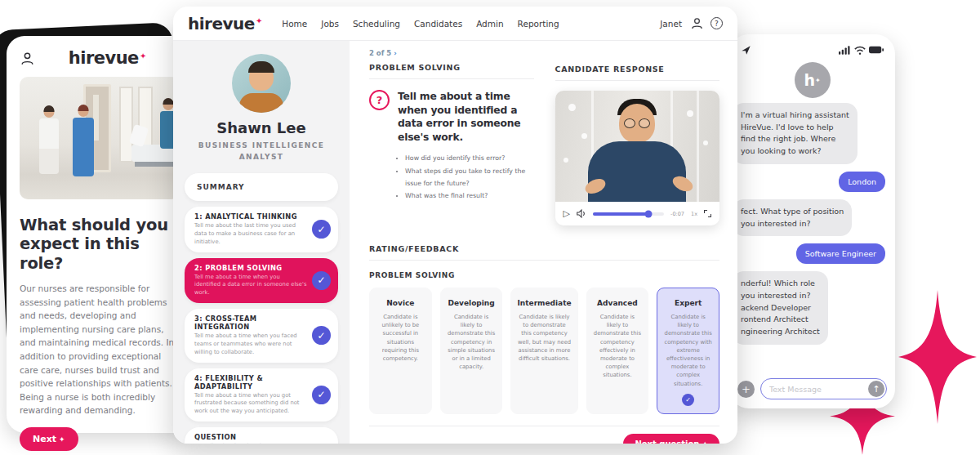 The width and height of the screenshot is (980, 455). What do you see at coordinates (876, 50) in the screenshot?
I see `battery-icon` at bounding box center [876, 50].